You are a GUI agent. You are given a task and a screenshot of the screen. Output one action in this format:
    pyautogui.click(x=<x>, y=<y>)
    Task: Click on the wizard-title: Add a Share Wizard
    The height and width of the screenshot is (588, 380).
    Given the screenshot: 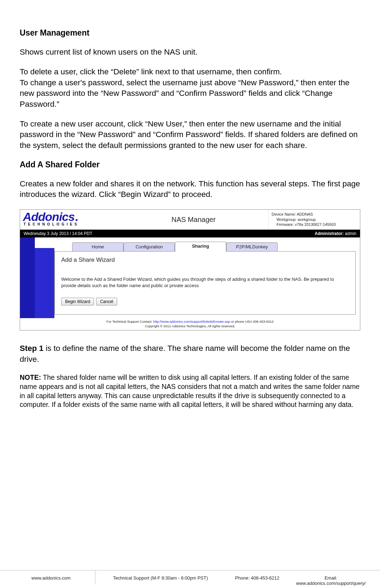 What is the action you would take?
    pyautogui.click(x=205, y=260)
    